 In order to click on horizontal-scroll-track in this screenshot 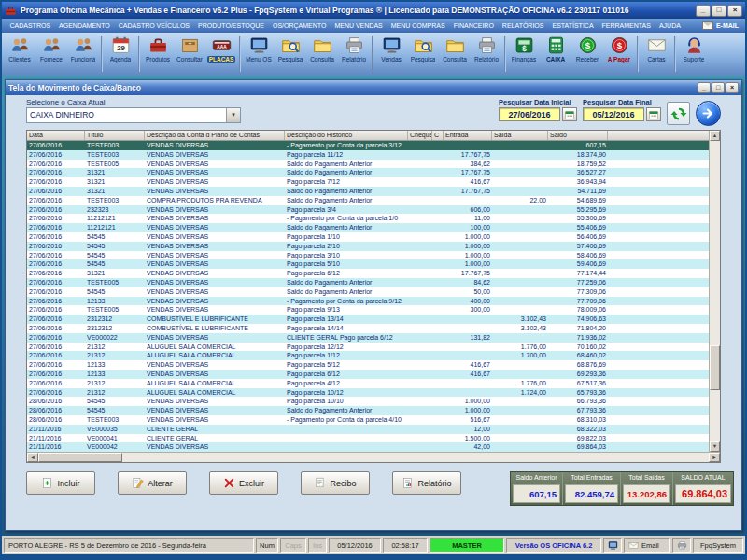, I will do `click(374, 457)`.